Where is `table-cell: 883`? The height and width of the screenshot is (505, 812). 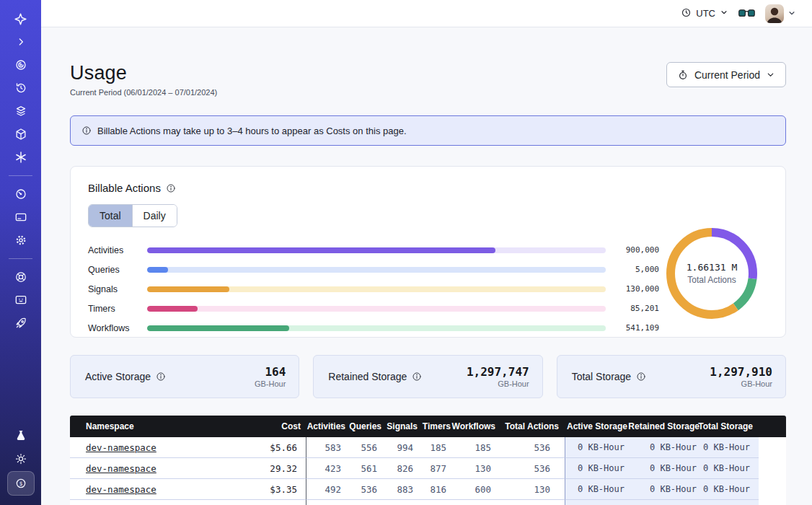 table-cell: 883 is located at coordinates (405, 489).